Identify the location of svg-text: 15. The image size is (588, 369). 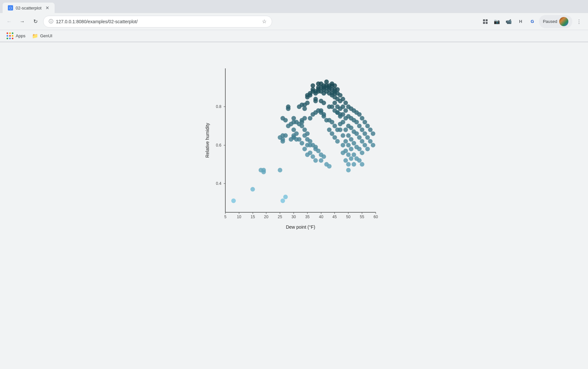
(253, 217).